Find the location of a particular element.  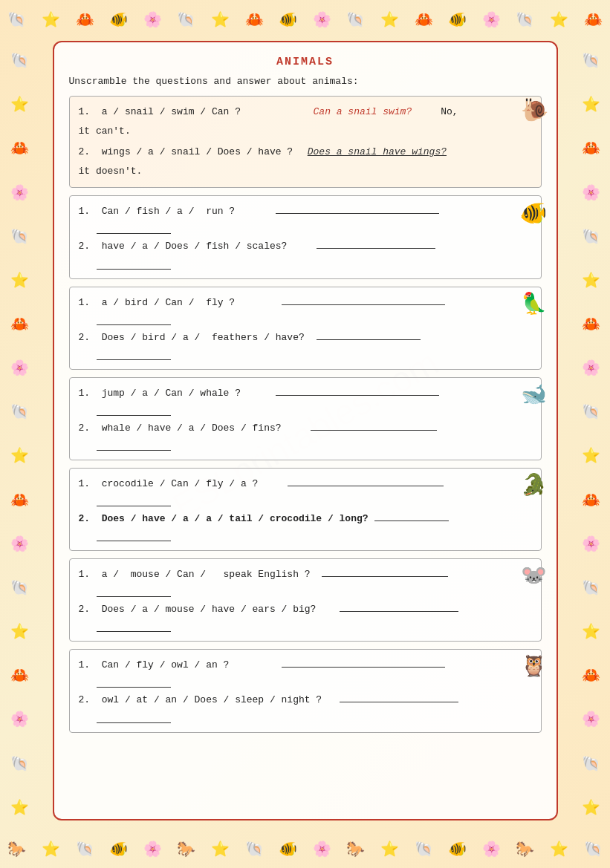

croc-q2-line: 2. Does / have / a / a / tail / crocodil… is located at coordinates (285, 519).